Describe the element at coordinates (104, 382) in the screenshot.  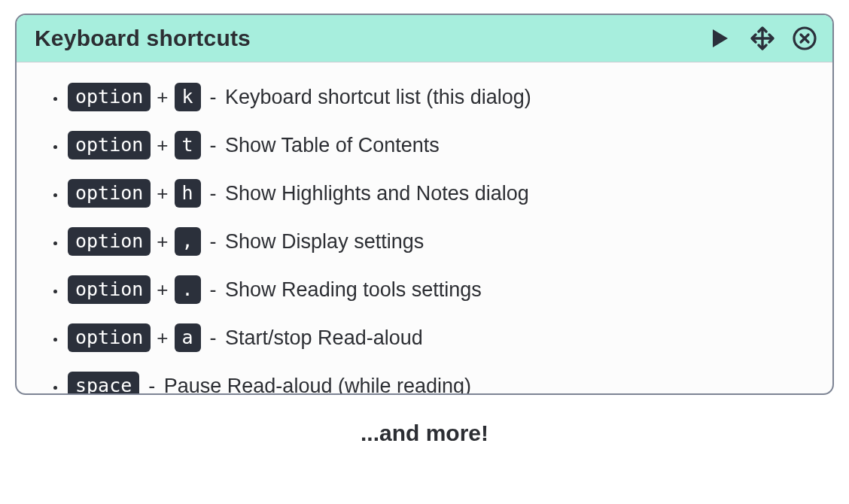
I see `key-badge: space` at that location.